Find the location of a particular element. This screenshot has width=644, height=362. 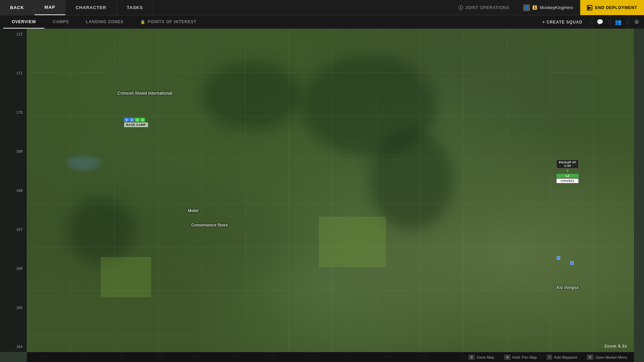

sub-navigation: OVERVIEW CAMPS LANDING ZONES 🔒 POINTS OF… is located at coordinates (322, 22).